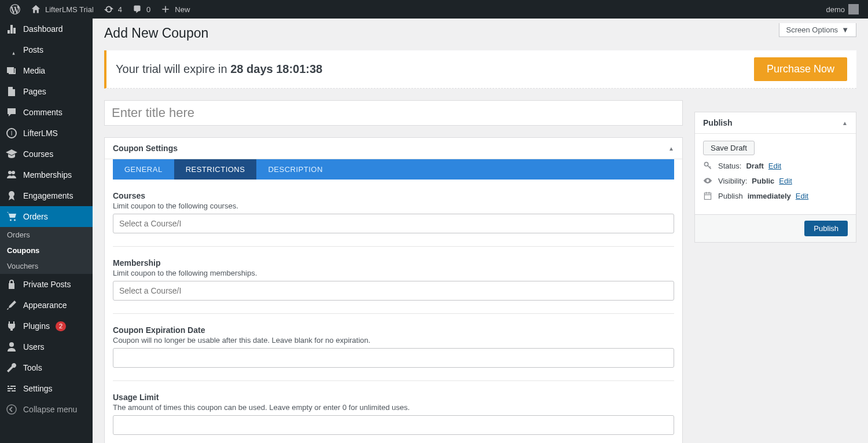  What do you see at coordinates (295, 169) in the screenshot?
I see `tab-description: DESCRIPTION` at bounding box center [295, 169].